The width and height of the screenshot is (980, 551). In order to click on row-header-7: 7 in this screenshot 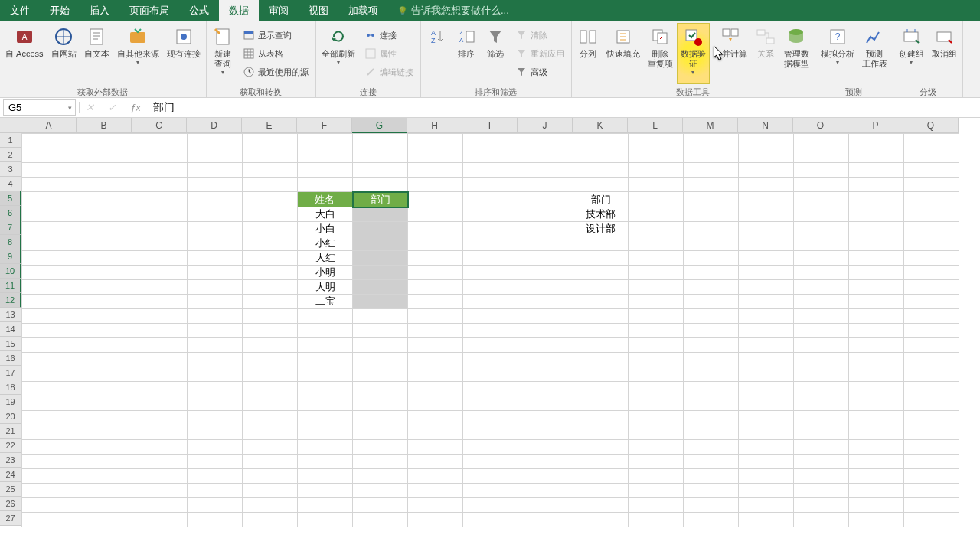, I will do `click(11, 228)`.